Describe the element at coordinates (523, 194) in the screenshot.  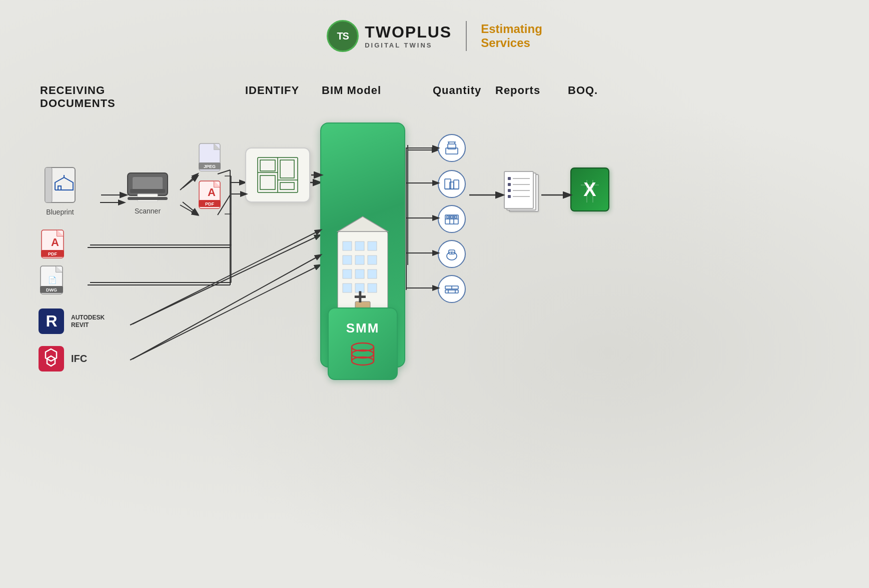
I see `reports-icon` at that location.